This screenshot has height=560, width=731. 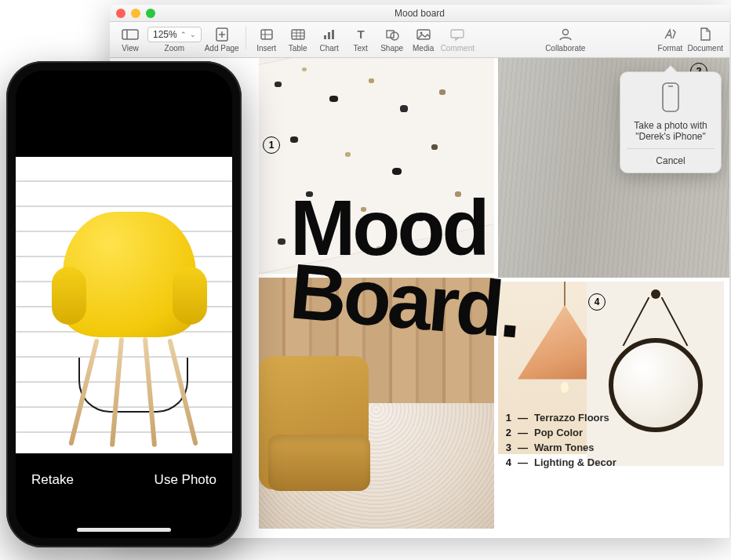 What do you see at coordinates (565, 41) in the screenshot?
I see `collaborate-button: Collaborate` at bounding box center [565, 41].